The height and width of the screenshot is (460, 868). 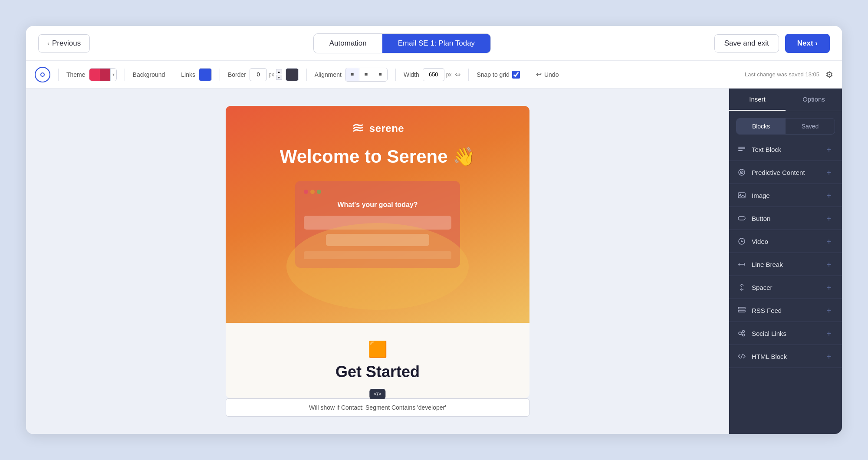 I want to click on block-item-video: Video ＋, so click(x=786, y=241).